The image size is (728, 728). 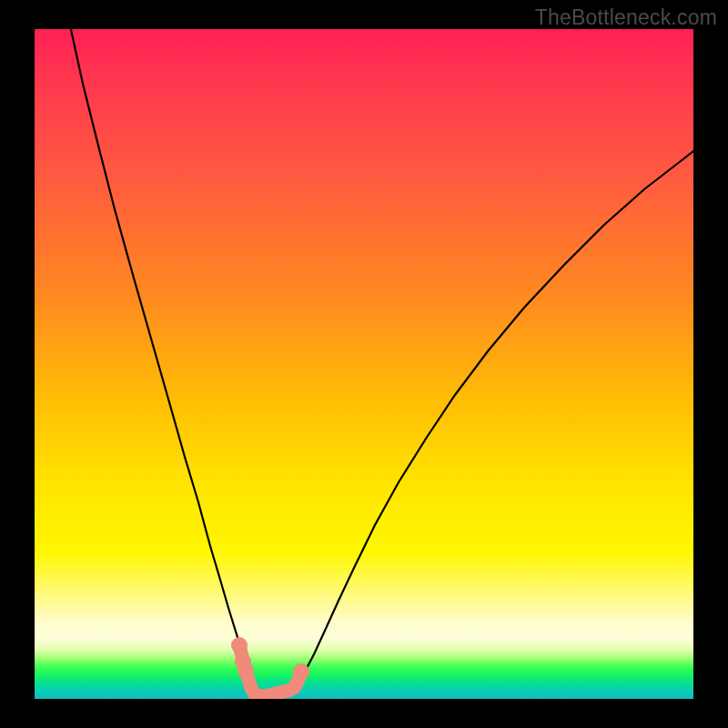 I want to click on watermark-text: TheBottleneck.com, so click(x=626, y=18).